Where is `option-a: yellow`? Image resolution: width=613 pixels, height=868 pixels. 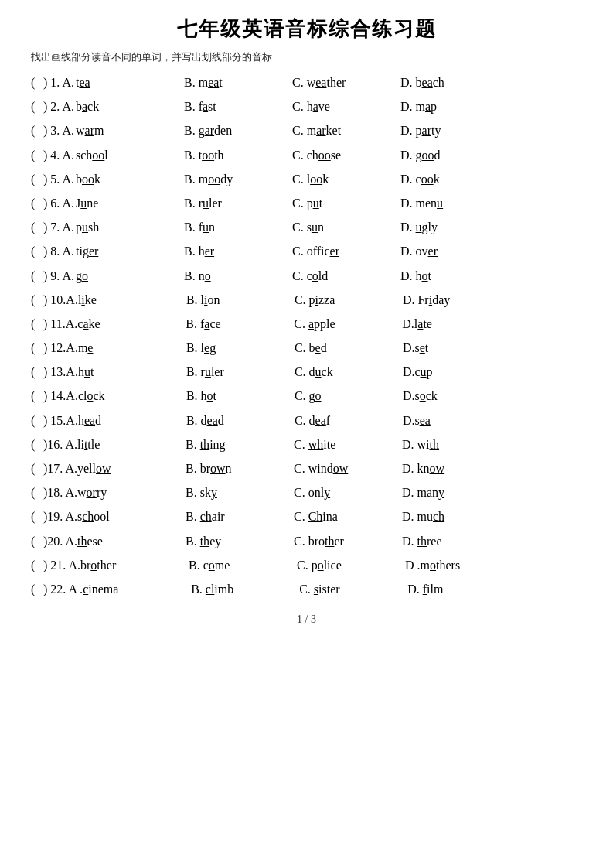
option-a: yellow is located at coordinates (131, 469).